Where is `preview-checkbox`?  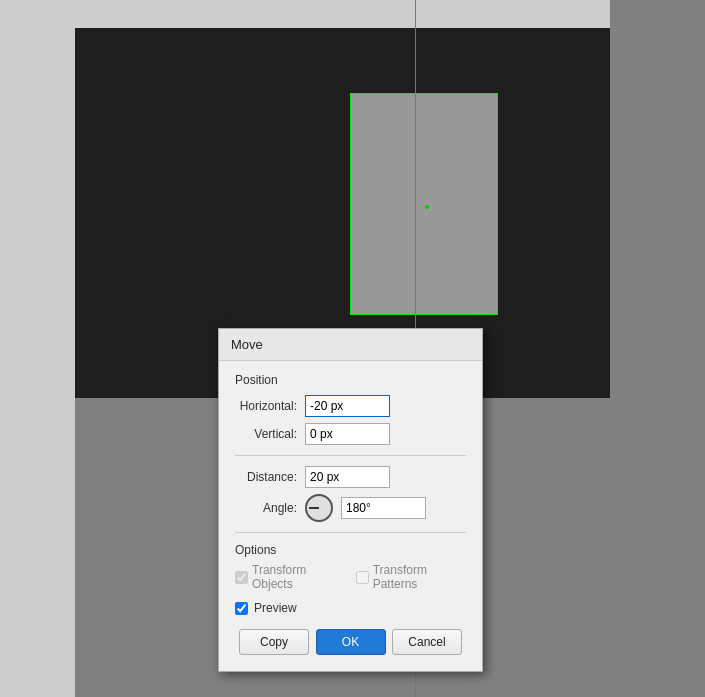 preview-checkbox is located at coordinates (242, 608).